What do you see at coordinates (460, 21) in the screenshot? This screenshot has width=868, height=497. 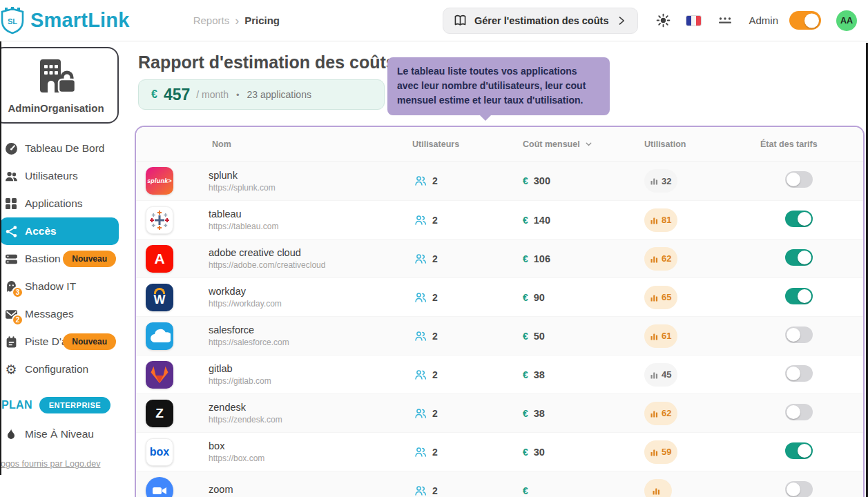 I see `book-icon` at bounding box center [460, 21].